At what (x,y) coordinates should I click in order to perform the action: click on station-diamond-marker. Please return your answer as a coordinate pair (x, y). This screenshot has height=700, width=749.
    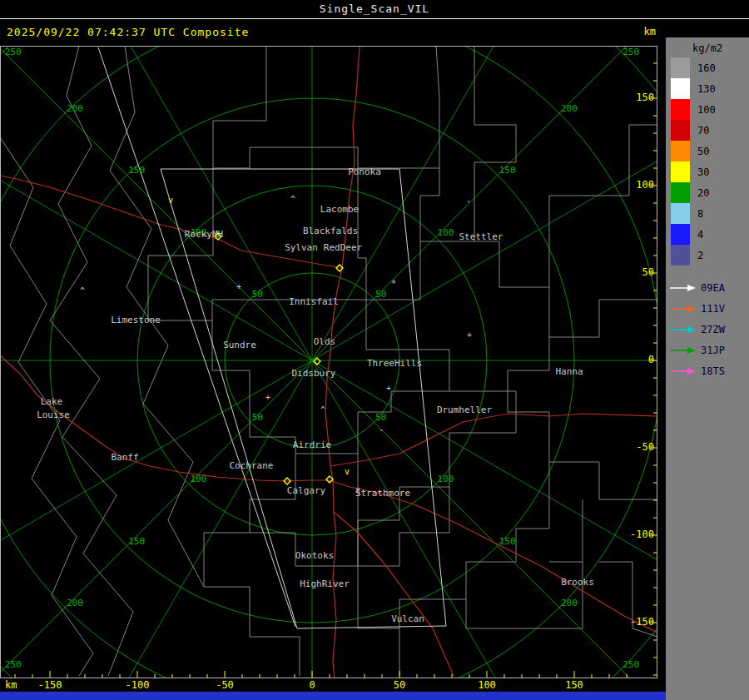
    Looking at the image, I should click on (330, 479).